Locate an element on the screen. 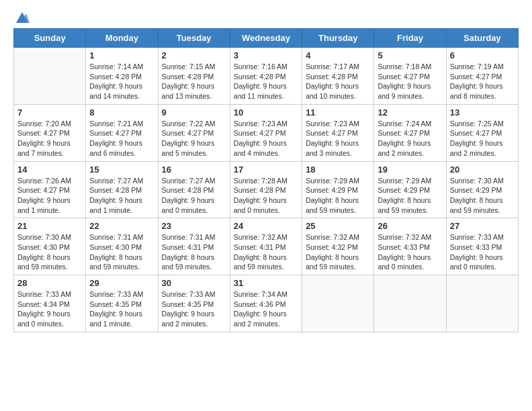 This screenshot has height=411, width=532. calendar-week-2: 7Sunrise: 7:20 AM Sunset: 4:27 PM Daylig… is located at coordinates (266, 133).